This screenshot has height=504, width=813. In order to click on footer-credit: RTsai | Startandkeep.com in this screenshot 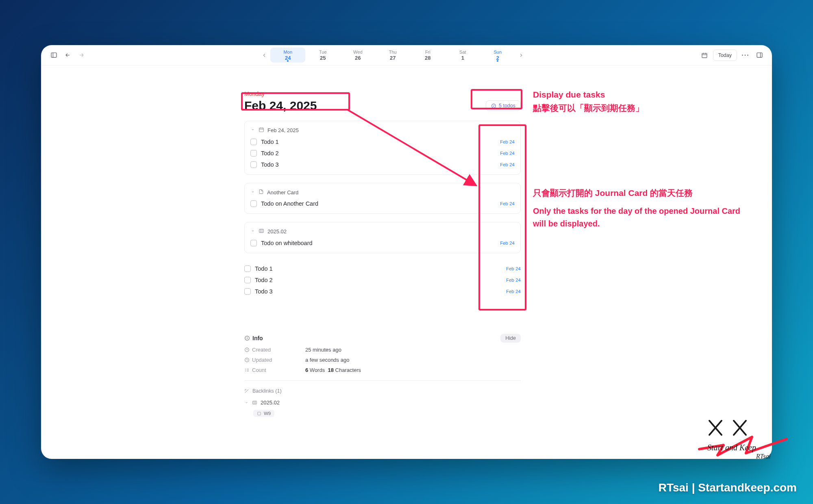, I will do `click(728, 488)`.